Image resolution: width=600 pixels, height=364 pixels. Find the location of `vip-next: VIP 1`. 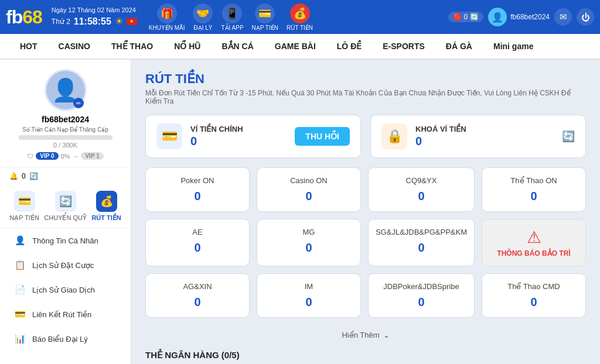

vip-next: VIP 1 is located at coordinates (92, 156).